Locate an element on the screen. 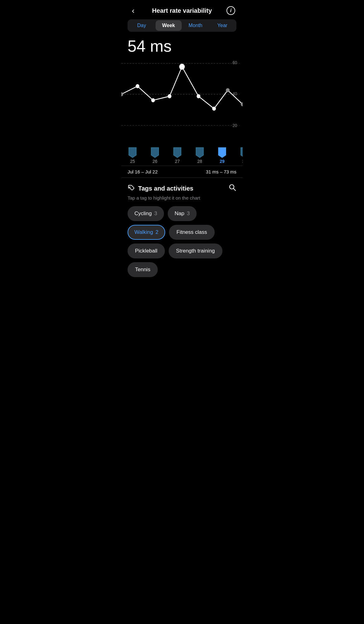  tab-bar: Day Week Month Year is located at coordinates (182, 26).